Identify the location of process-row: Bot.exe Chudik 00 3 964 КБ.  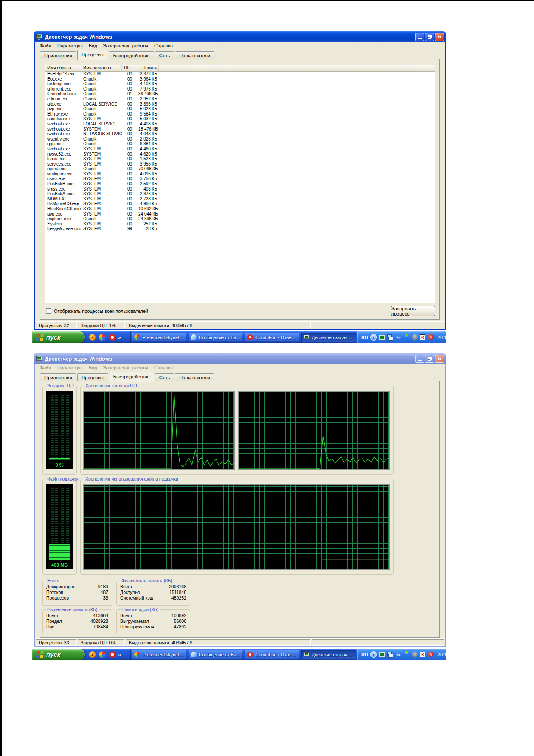
(240, 79).